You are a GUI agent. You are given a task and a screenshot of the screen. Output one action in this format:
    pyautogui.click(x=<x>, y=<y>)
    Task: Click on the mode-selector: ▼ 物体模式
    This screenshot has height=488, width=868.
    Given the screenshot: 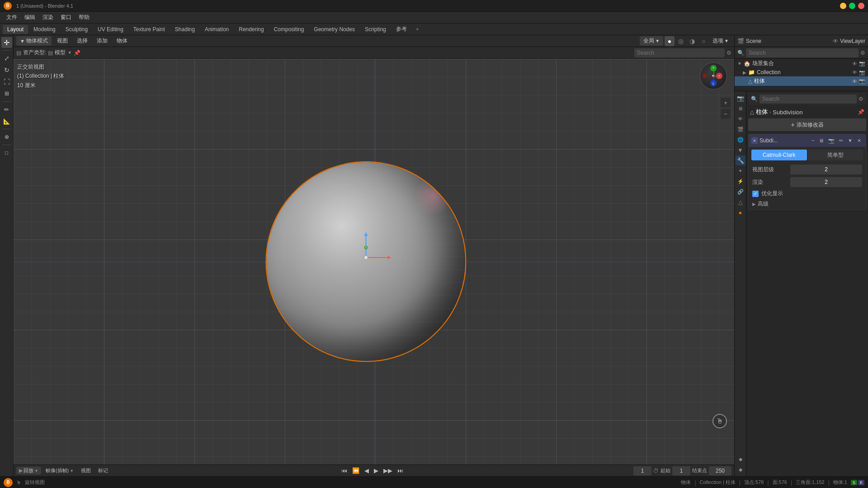 What is the action you would take?
    pyautogui.click(x=34, y=41)
    